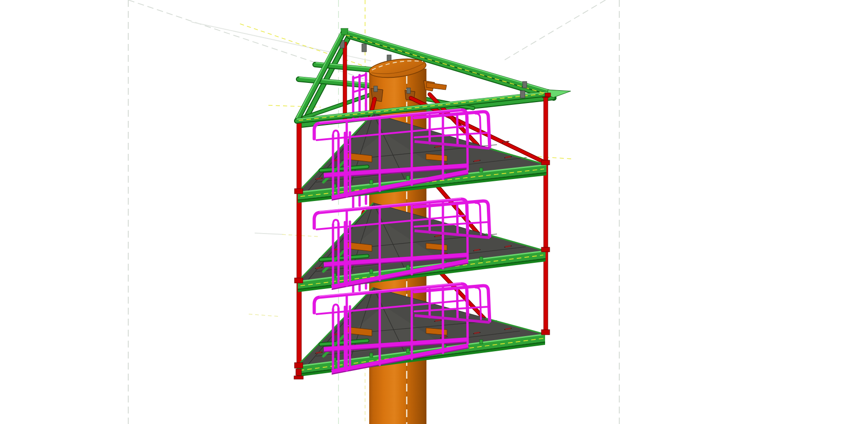 The height and width of the screenshot is (424, 868). I want to click on right-red-post, so click(546, 215).